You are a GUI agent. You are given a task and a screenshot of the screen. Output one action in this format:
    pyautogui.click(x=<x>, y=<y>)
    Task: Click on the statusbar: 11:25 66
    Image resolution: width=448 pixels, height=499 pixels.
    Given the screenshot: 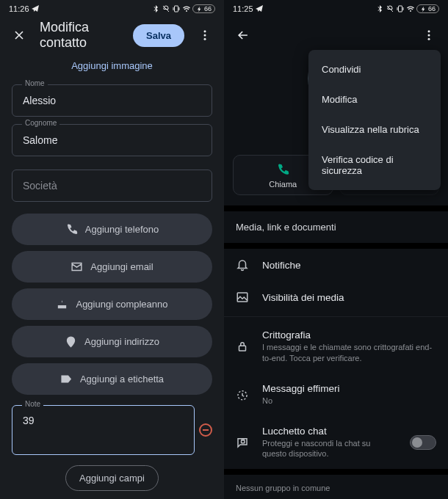 What is the action you would take?
    pyautogui.click(x=336, y=9)
    